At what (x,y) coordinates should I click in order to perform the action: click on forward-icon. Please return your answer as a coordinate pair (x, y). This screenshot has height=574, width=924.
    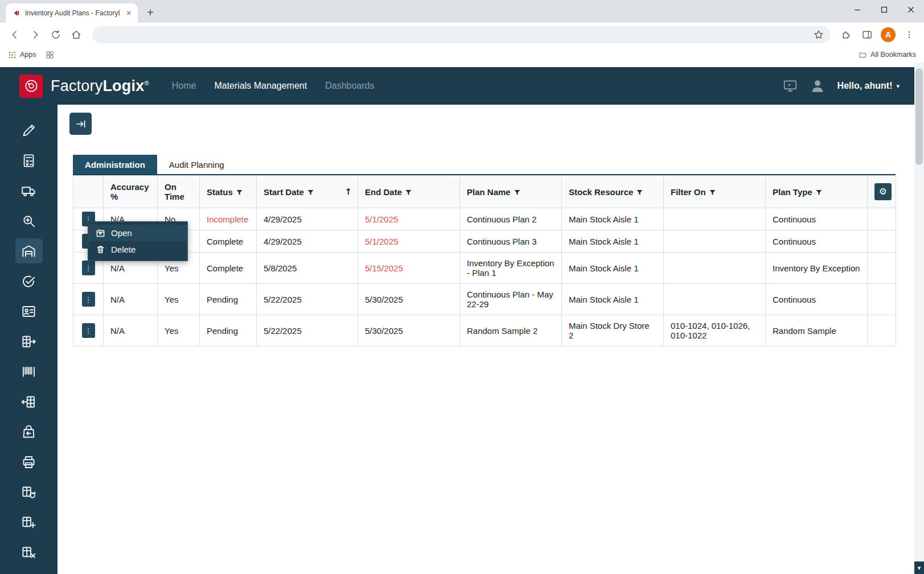
    Looking at the image, I should click on (35, 35).